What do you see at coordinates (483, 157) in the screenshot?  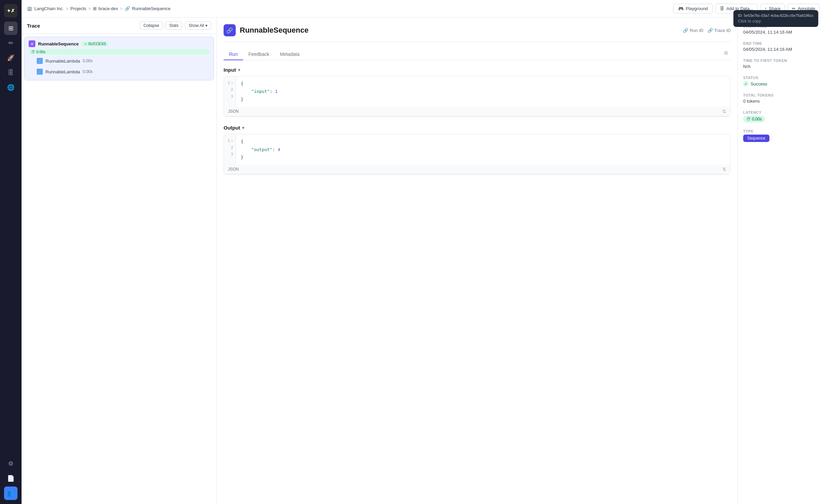 I see `output-line-3: }` at bounding box center [483, 157].